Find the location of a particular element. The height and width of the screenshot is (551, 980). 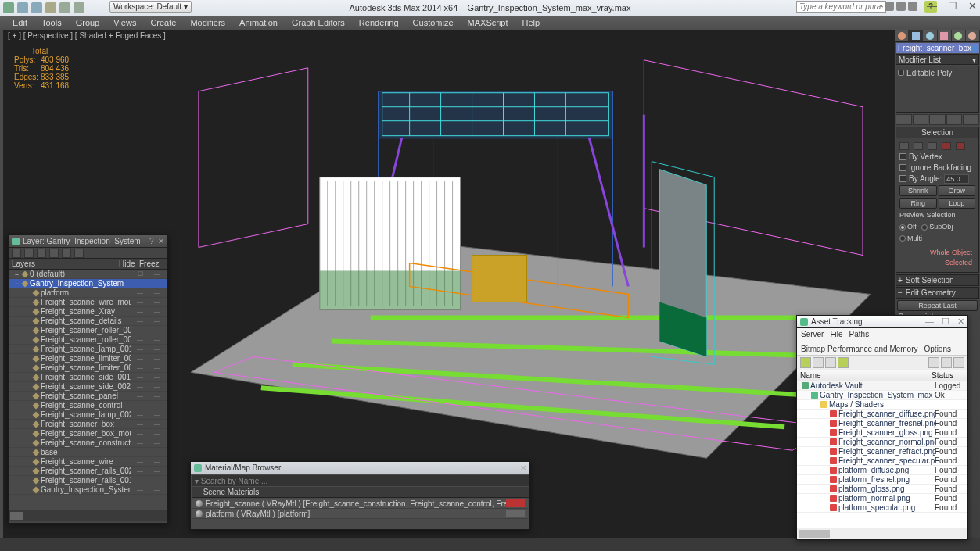

asset-row: platform_fresnel.pngFound is located at coordinates (882, 480).